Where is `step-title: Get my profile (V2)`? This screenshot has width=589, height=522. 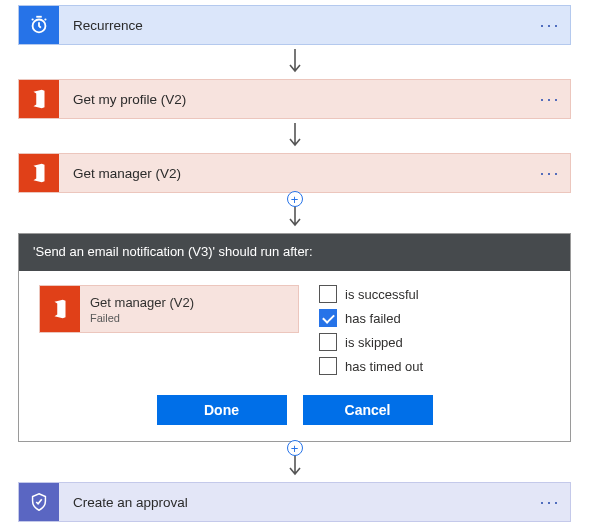 step-title: Get my profile (V2) is located at coordinates (294, 100).